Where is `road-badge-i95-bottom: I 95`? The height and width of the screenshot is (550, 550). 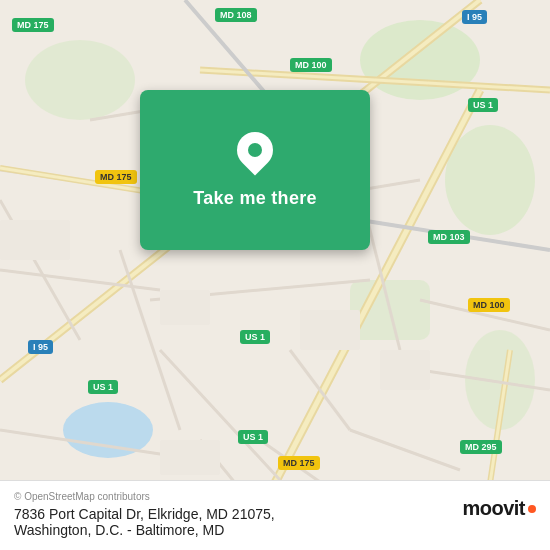 road-badge-i95-bottom: I 95 is located at coordinates (40, 347).